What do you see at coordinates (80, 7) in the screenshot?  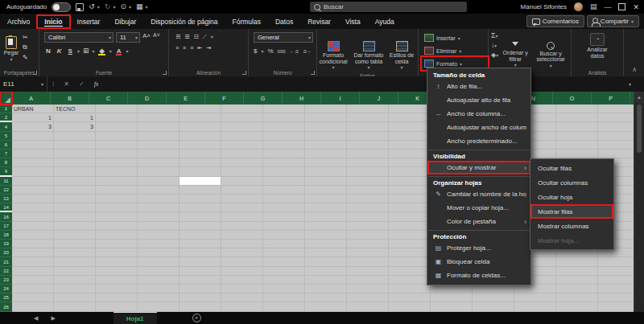 I see `save-icon` at bounding box center [80, 7].